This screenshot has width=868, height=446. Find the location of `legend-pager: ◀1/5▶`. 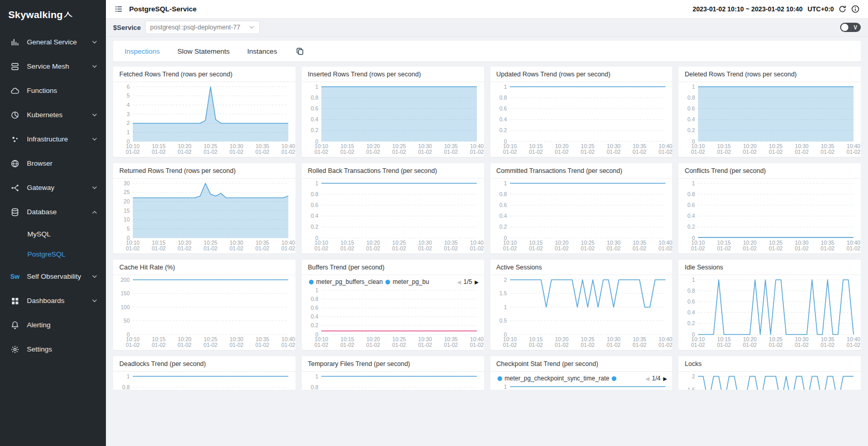

legend-pager: ◀1/5▶ is located at coordinates (468, 282).